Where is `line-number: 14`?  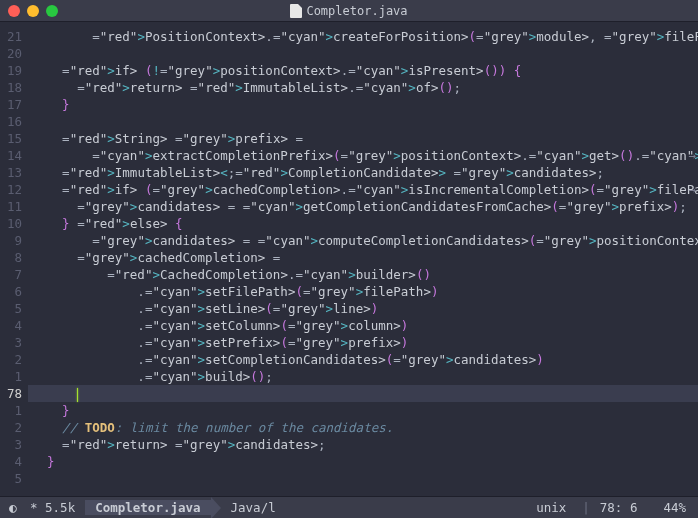 line-number: 14 is located at coordinates (11, 156).